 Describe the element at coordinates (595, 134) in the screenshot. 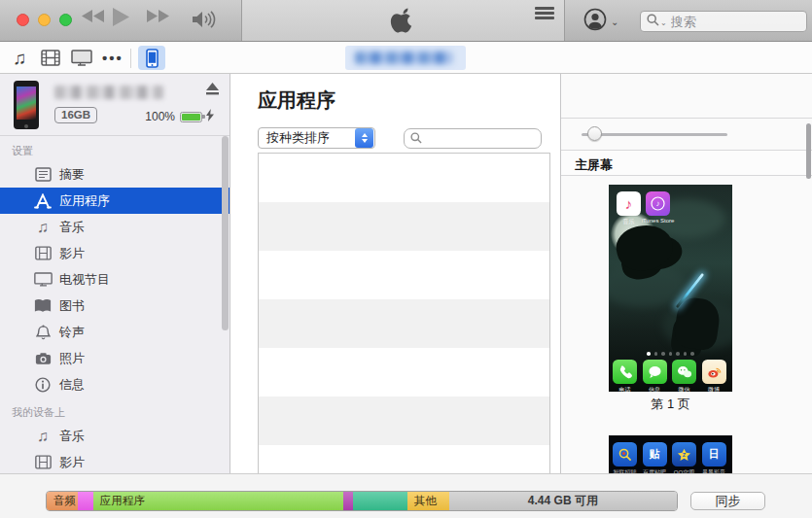

I see `zoom-slider-knob` at that location.